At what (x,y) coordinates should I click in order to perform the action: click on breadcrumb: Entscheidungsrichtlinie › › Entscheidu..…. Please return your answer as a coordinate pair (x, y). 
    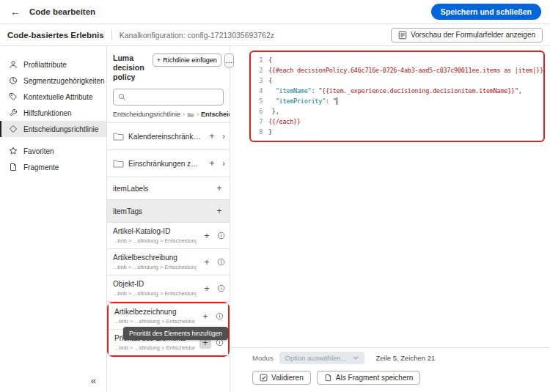
    Looking at the image, I should click on (169, 116).